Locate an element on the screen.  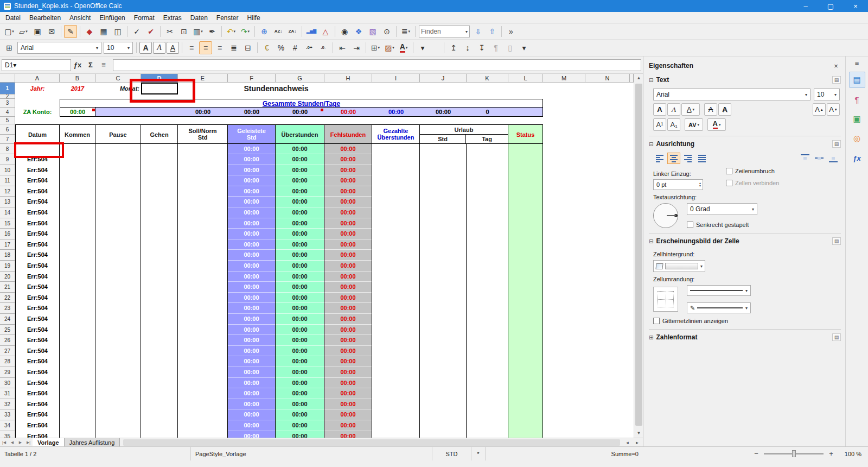
cell-L33 is located at coordinates (526, 415).